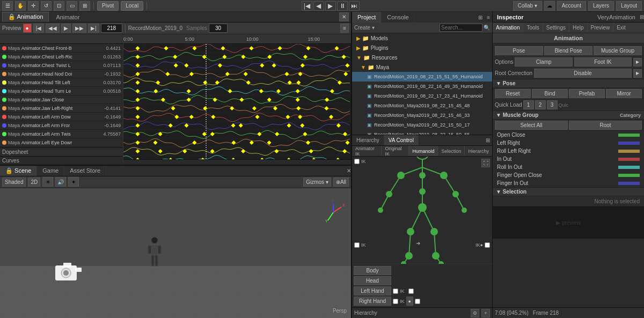 This screenshot has height=318, width=644. I want to click on disable-btn: Disable, so click(583, 73).